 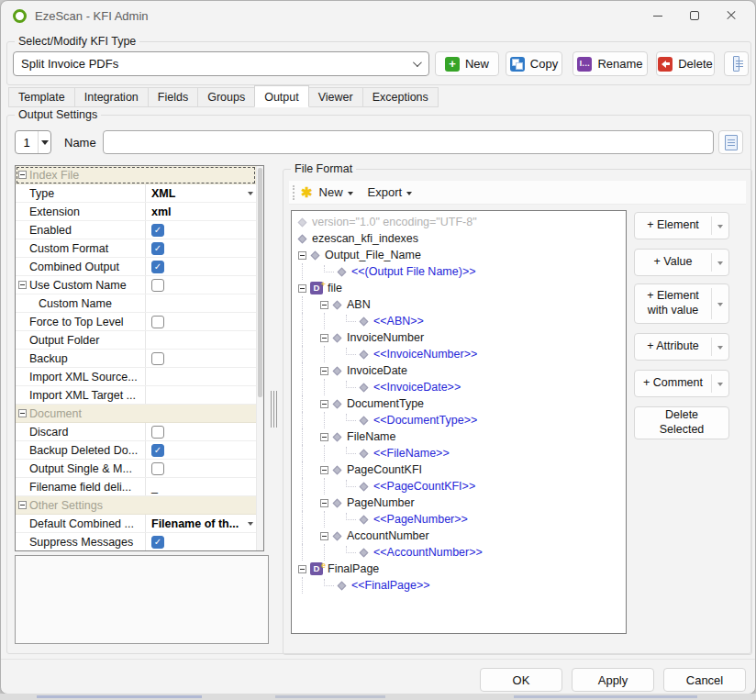 What do you see at coordinates (336, 97) in the screenshot?
I see `tab-viewer: Viewer` at bounding box center [336, 97].